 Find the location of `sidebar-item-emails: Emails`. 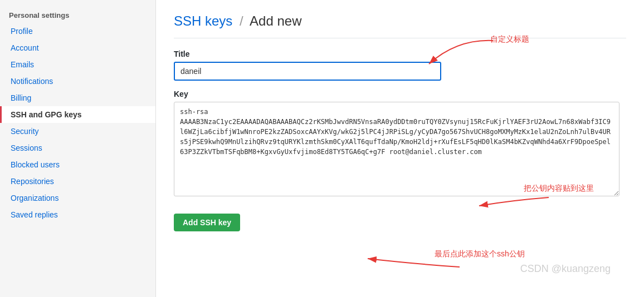

sidebar-item-emails: Emails is located at coordinates (78, 65).